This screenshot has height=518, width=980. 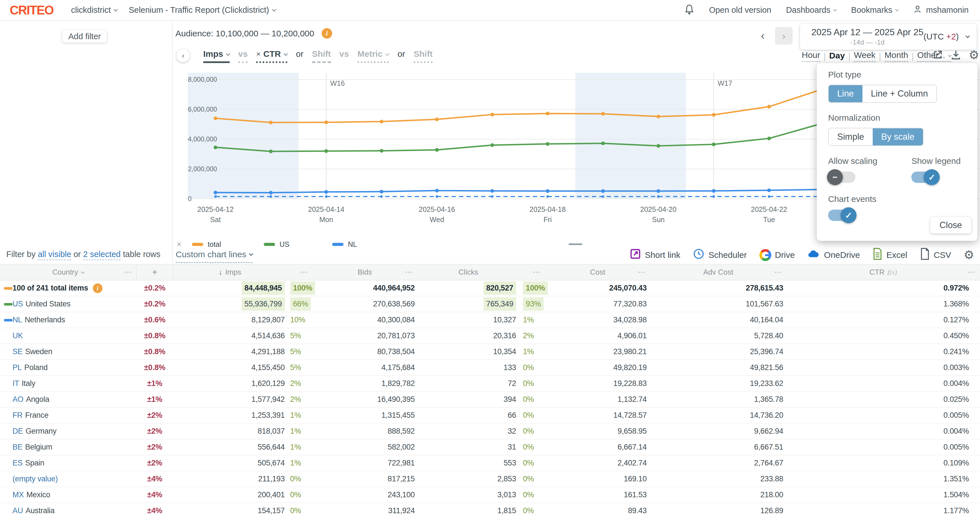 What do you see at coordinates (94, 10) in the screenshot?
I see `account-selector: clickdistrict` at bounding box center [94, 10].